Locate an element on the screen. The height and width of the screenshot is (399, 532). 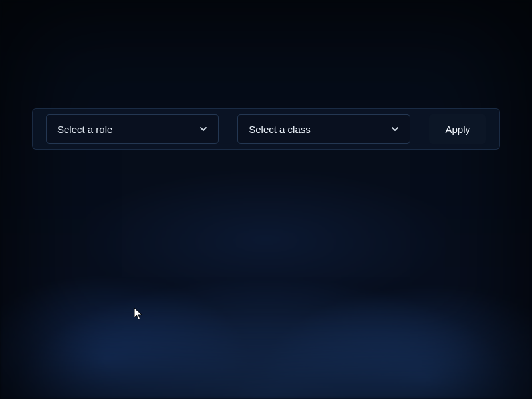
role-select: Select a role is located at coordinates (132, 129).